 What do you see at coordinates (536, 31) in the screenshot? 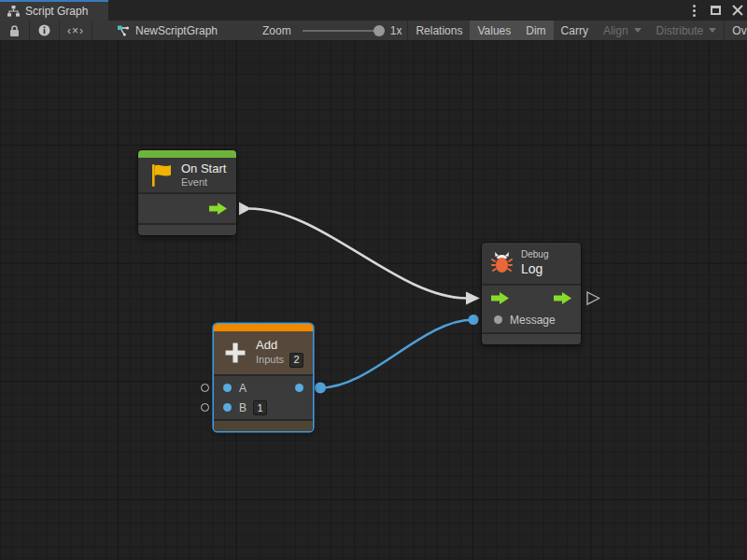
I see `dim-button: Dim` at bounding box center [536, 31].